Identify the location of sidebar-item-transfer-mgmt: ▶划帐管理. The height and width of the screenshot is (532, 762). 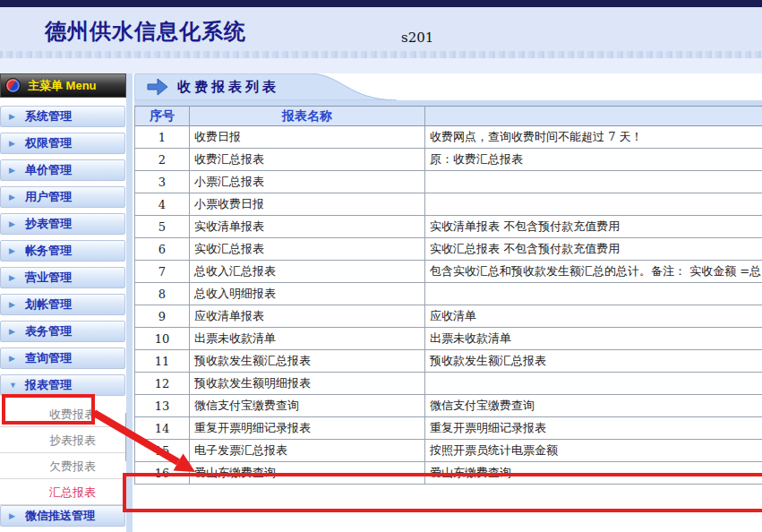
(63, 305).